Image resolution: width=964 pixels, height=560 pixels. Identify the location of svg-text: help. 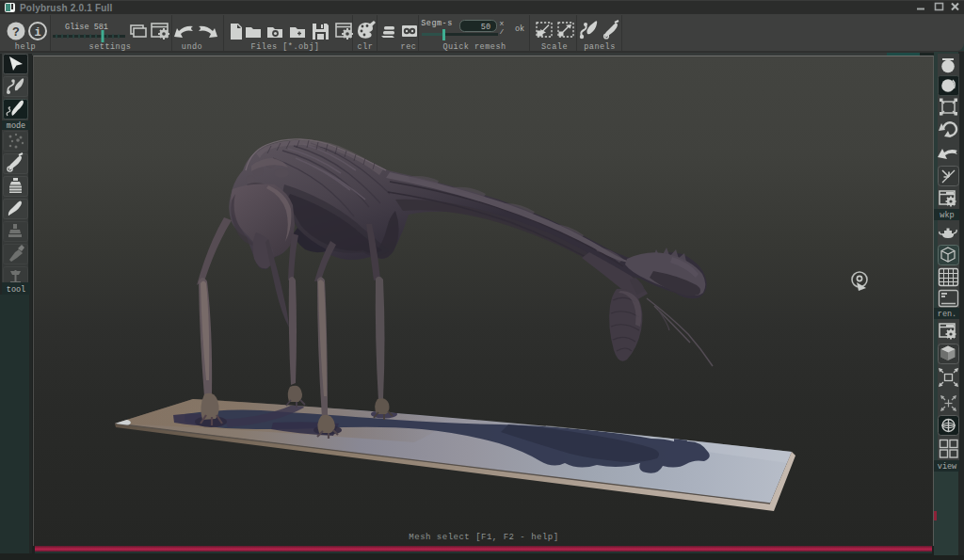
(25, 47).